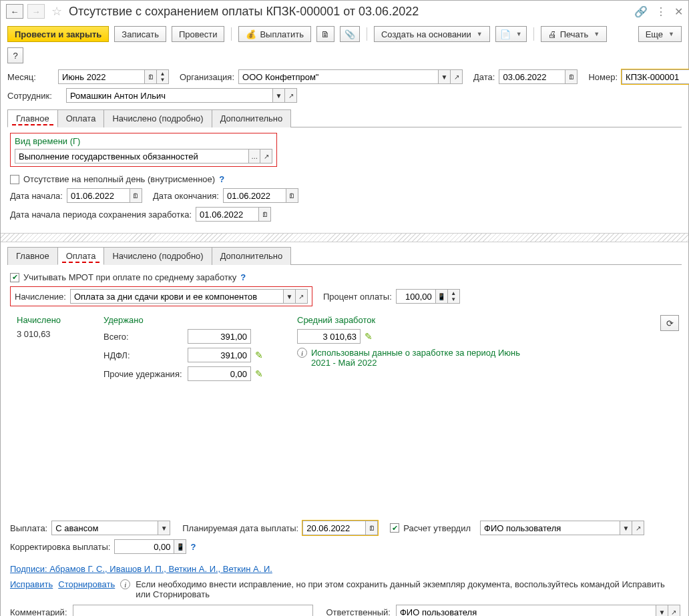  I want to click on org-input, so click(338, 77).